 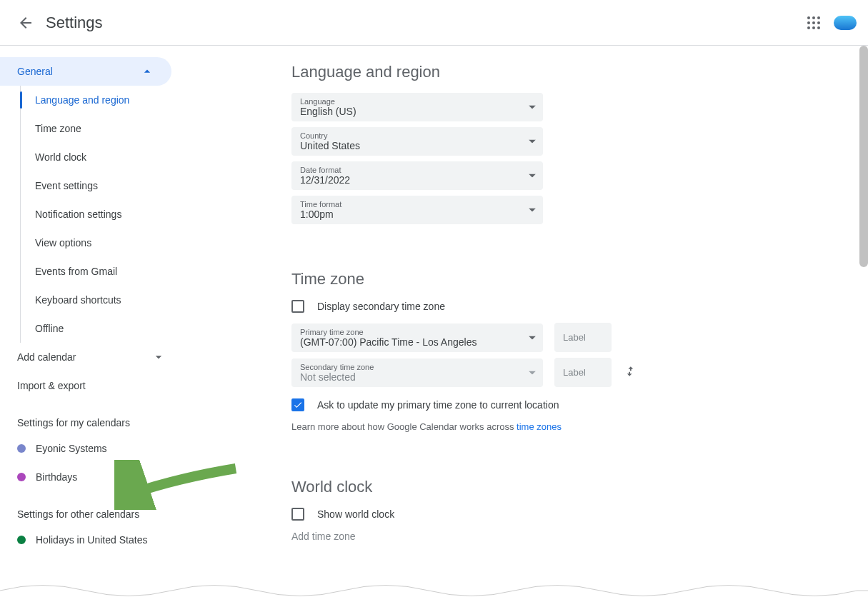 I want to click on checkbox-display-secondary: Display secondary time zone, so click(x=550, y=306).